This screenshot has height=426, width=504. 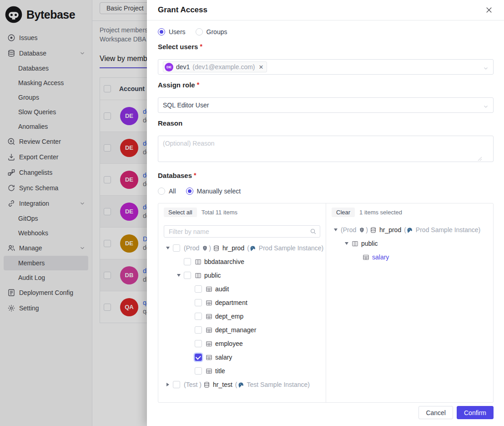 I want to click on selected-count-text: 1 items selected, so click(x=381, y=212).